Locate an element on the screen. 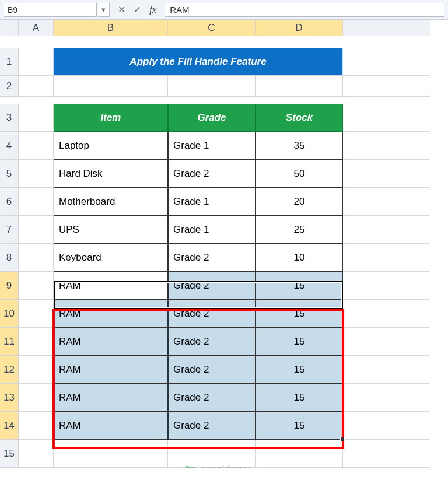 The height and width of the screenshot is (484, 448). cell-B12: RAM is located at coordinates (111, 370).